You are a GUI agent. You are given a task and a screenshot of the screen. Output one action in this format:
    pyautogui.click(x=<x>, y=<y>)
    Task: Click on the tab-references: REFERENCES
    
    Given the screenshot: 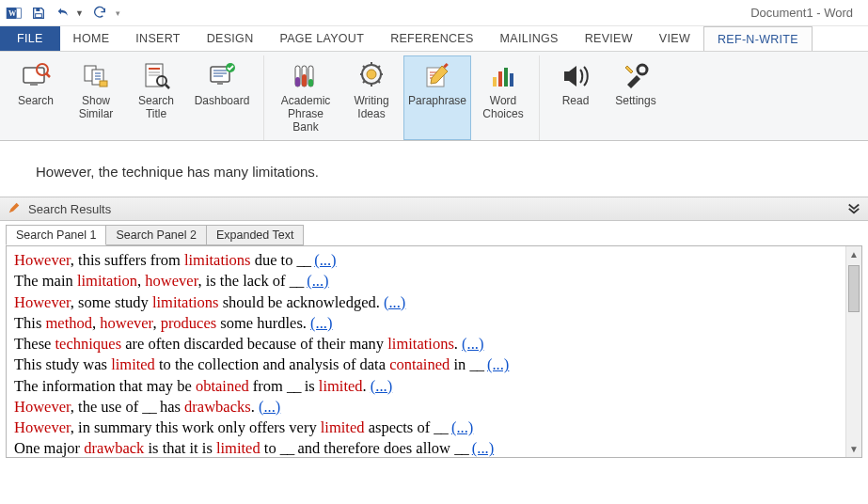 What is the action you would take?
    pyautogui.click(x=432, y=39)
    